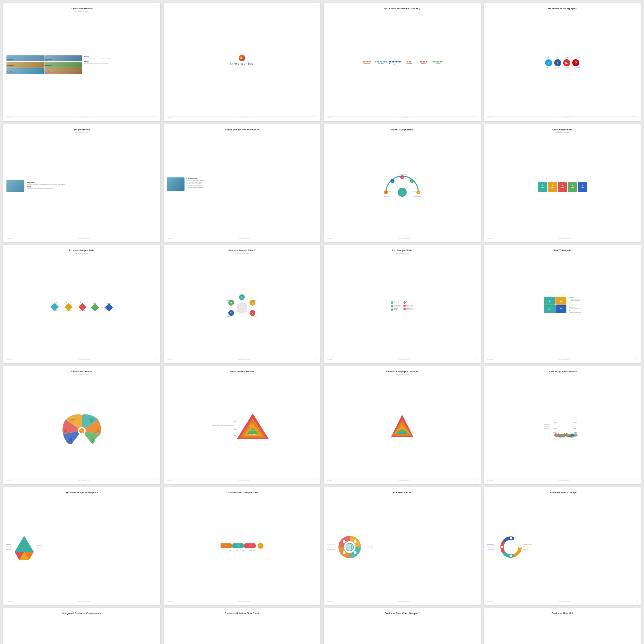 This screenshot has width=644, height=644. What do you see at coordinates (242, 480) in the screenshot?
I see `slide-footer: Your Namewww.YourWebSite.com14` at bounding box center [242, 480].